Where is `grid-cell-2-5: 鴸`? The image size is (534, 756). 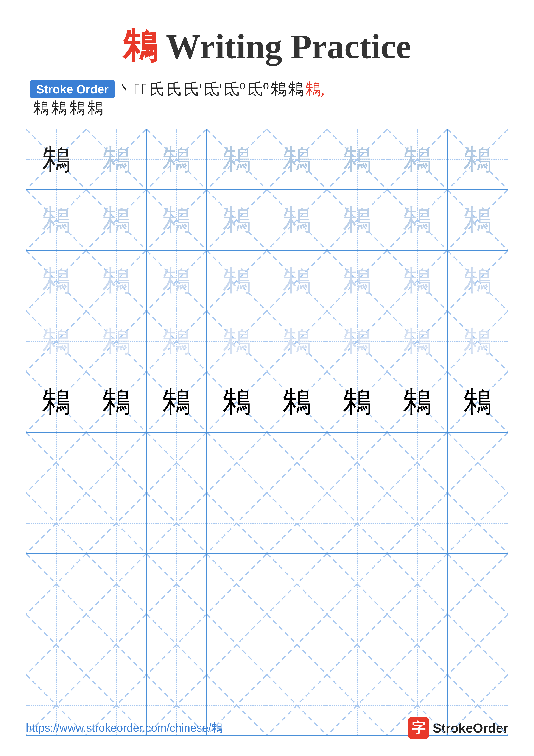 grid-cell-2-5: 鴸 is located at coordinates (357, 281).